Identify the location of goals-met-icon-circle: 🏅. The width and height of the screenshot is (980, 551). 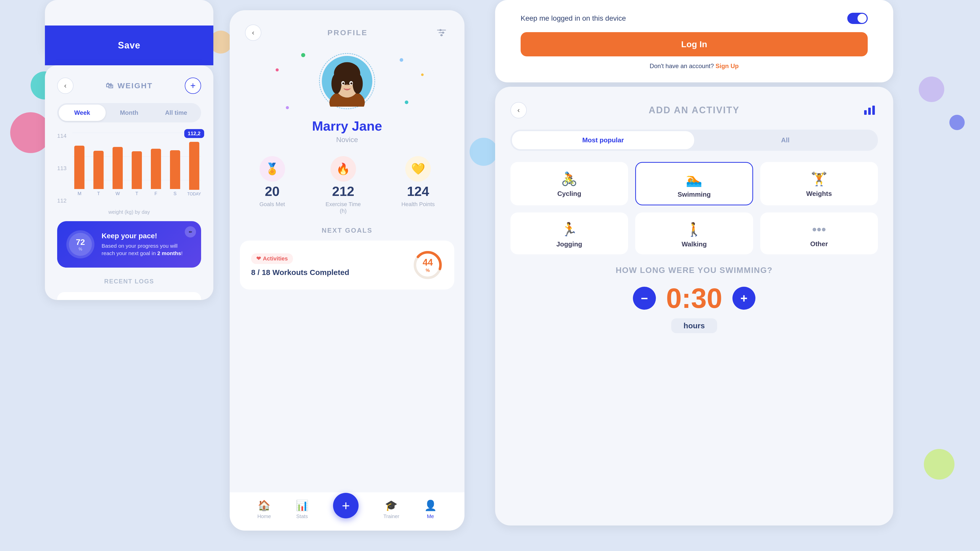
(272, 169).